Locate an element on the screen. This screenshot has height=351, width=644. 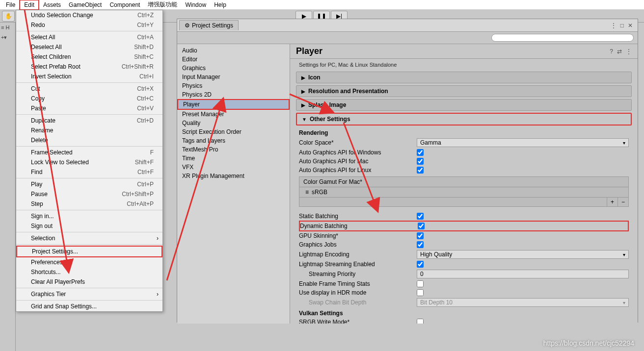
menu-item-project-settings-: Project Settings... is located at coordinates (89, 251).